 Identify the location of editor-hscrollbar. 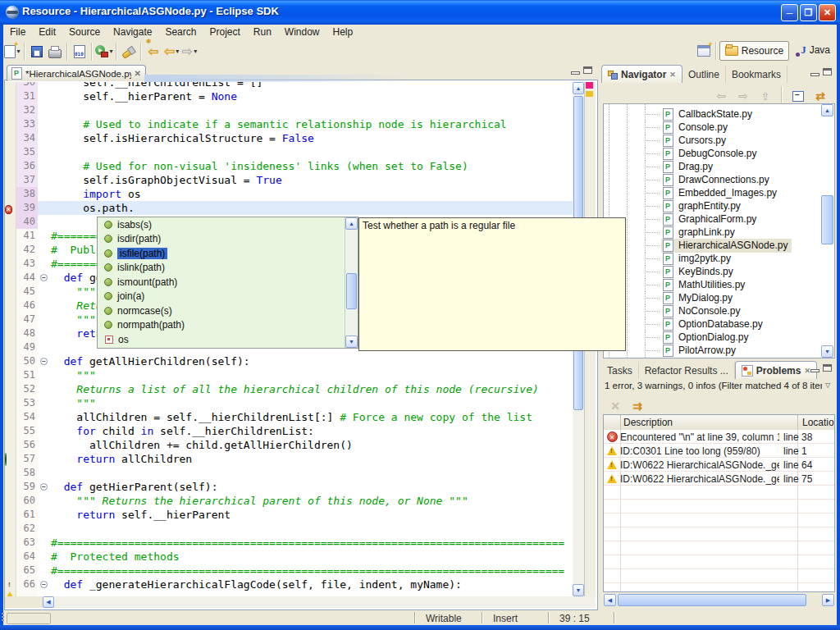
(300, 602).